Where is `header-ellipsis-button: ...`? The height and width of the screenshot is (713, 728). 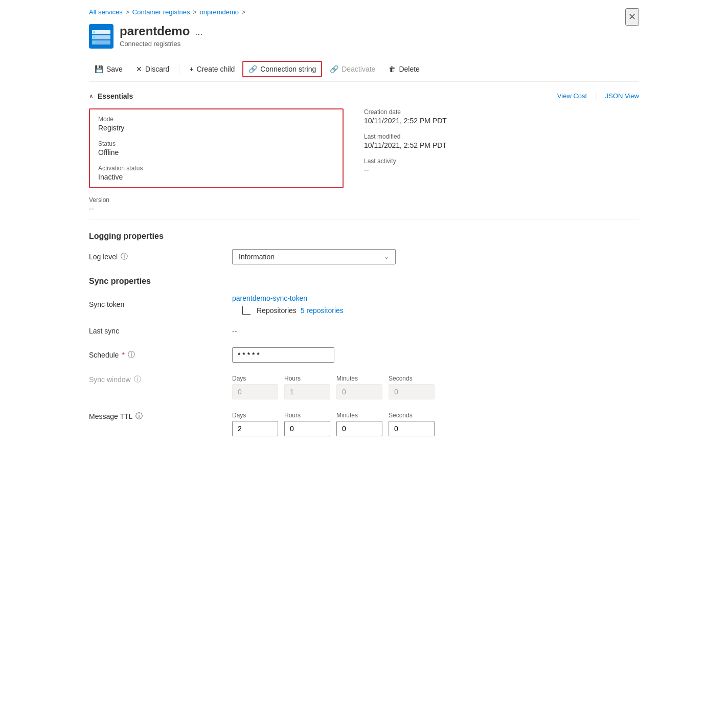 header-ellipsis-button: ... is located at coordinates (198, 33).